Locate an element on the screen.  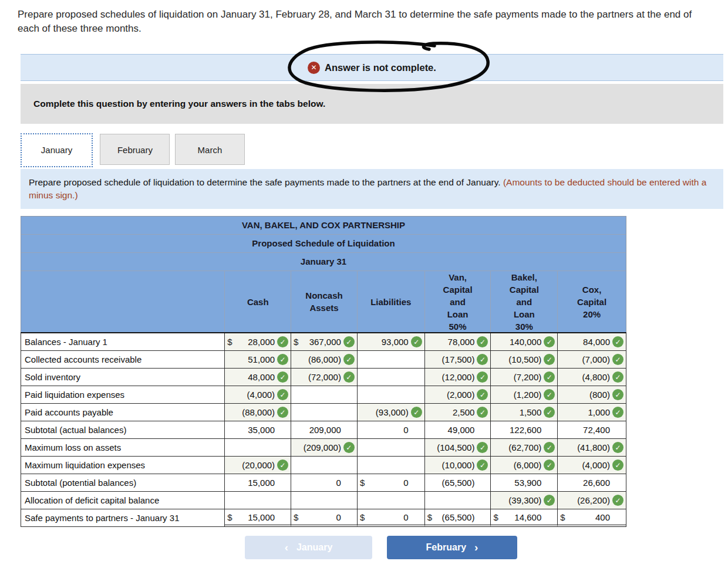
amount-input-cell: (6,000)✓ is located at coordinates (524, 465).